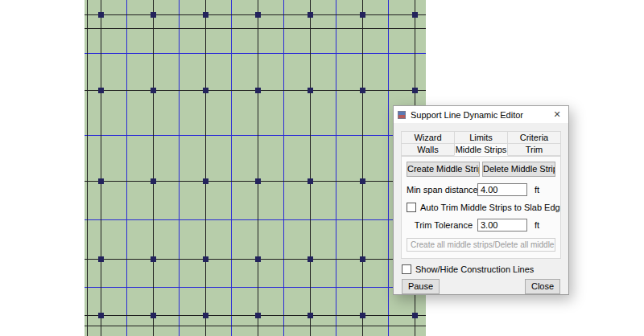 The height and width of the screenshot is (336, 644). I want to click on tab-walls: Walls, so click(428, 150).